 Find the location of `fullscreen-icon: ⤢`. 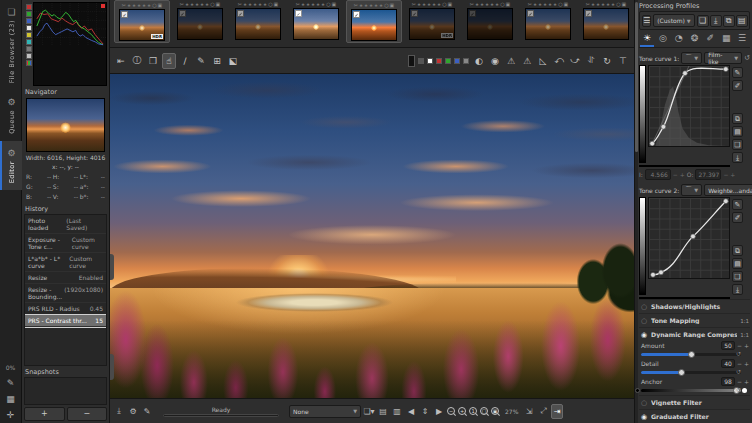

fullscreen-icon: ⤢ is located at coordinates (543, 412).